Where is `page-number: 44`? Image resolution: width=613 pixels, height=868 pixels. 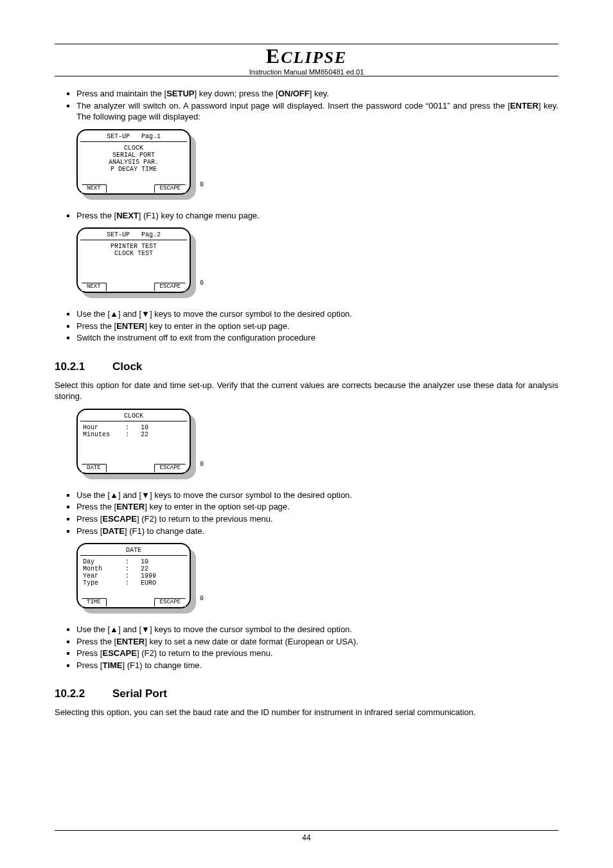
page-number: 44 is located at coordinates (306, 838).